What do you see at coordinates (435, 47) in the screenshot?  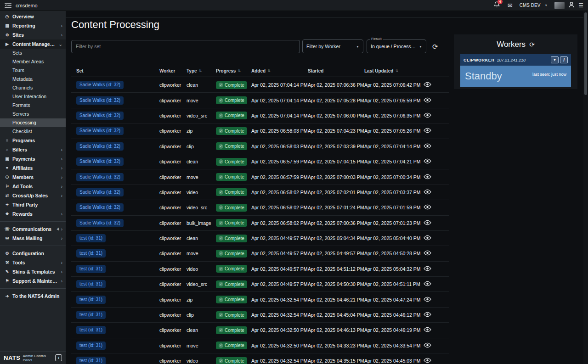 I see `refresh-icon: ⟳` at bounding box center [435, 47].